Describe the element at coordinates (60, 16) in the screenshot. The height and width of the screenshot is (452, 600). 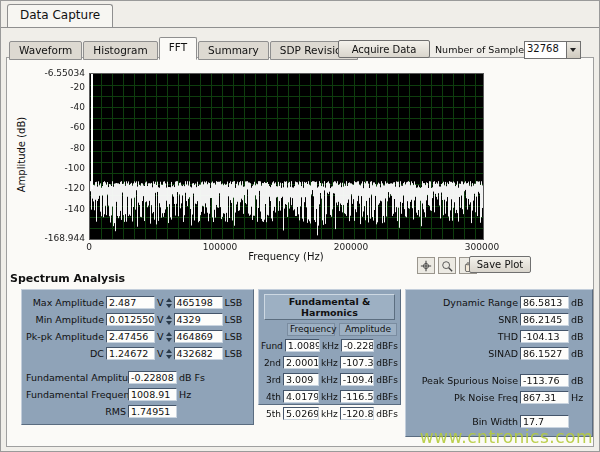
I see `tab-data-capture: Data Capture` at that location.